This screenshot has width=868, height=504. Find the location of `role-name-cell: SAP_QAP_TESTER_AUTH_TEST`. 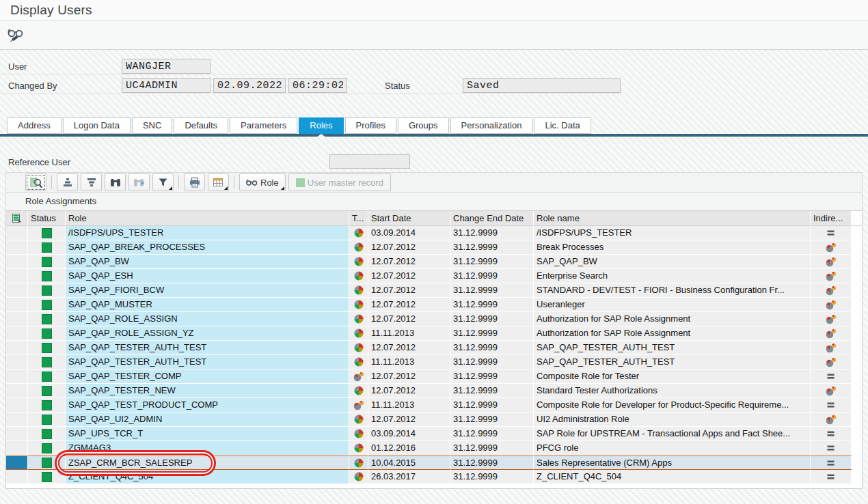

role-name-cell: SAP_QAP_TESTER_AUTH_TEST is located at coordinates (673, 362).